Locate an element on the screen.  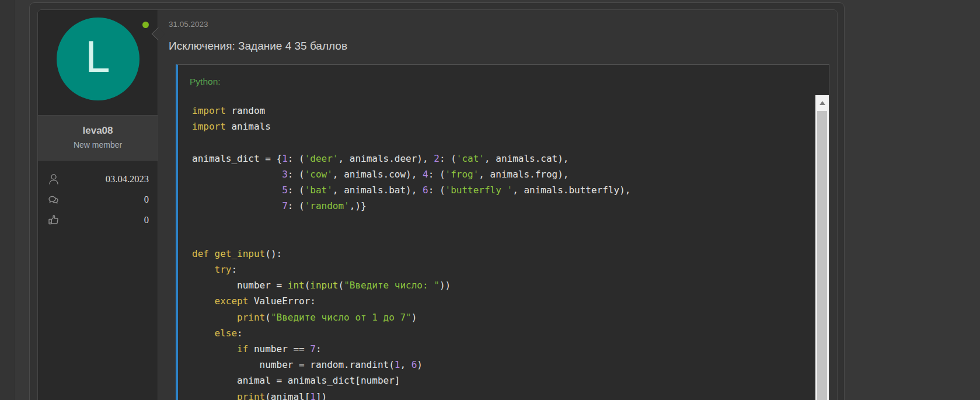
code-line: print("Введите число от 1 до 7") is located at coordinates (498, 318).